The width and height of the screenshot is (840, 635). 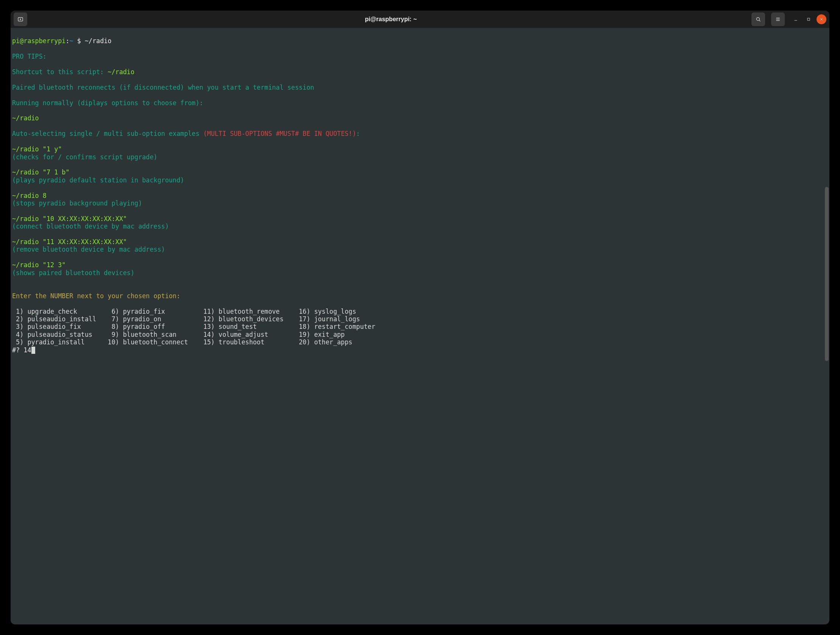 I want to click on ex4-cmd: ~/radio "10 XX:XX:XX:XX:XX:XX", so click(x=69, y=219).